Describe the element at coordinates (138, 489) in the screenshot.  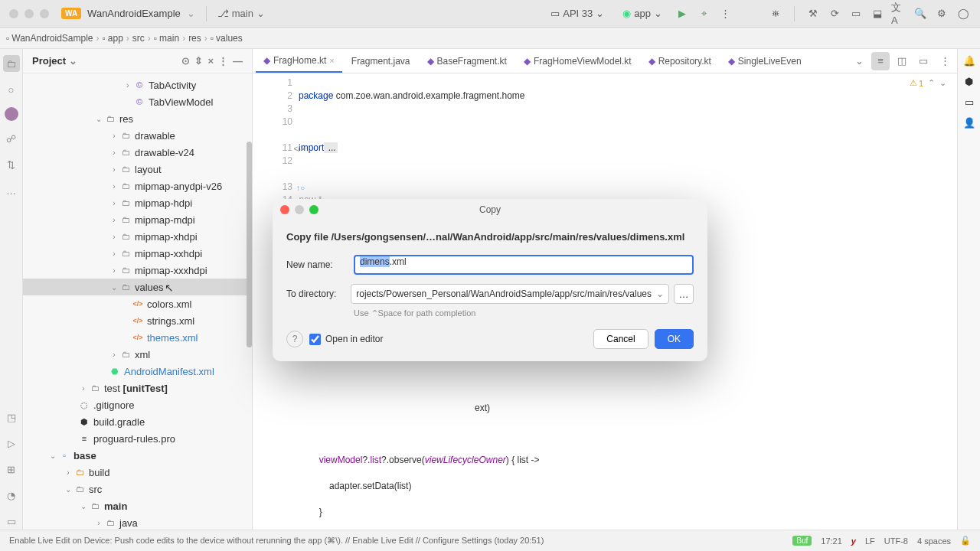
I see `tree-item: ⌄🗀src` at that location.